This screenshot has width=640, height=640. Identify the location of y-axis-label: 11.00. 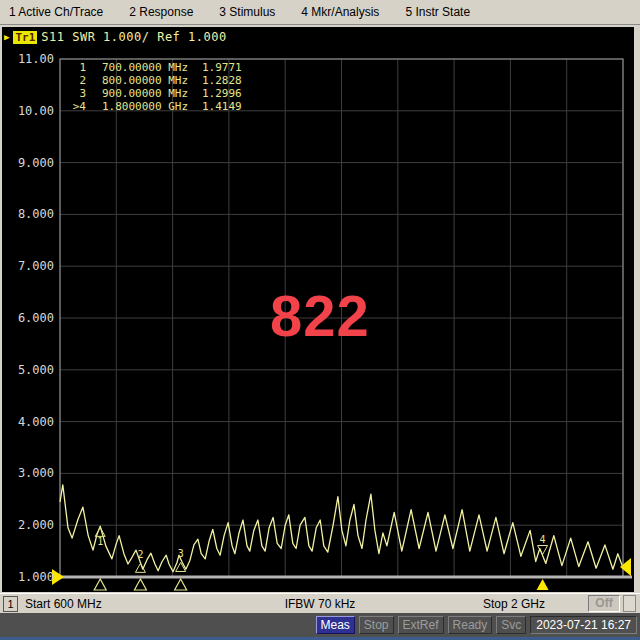
(27, 59).